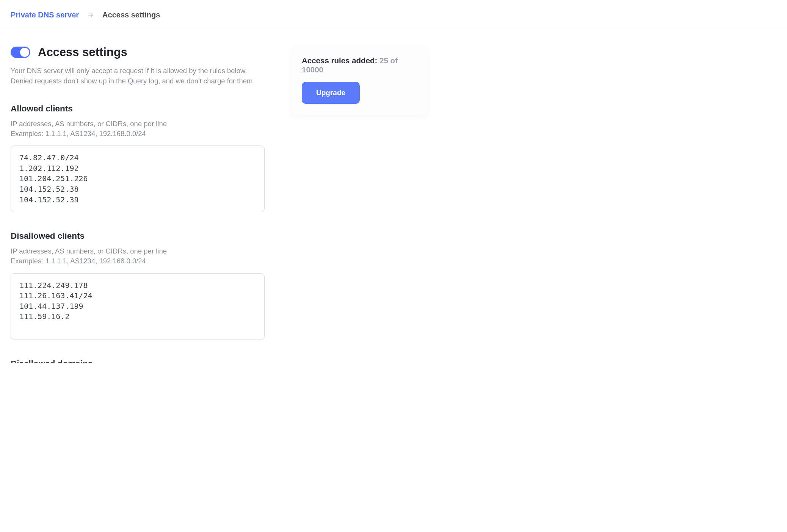  What do you see at coordinates (340, 61) in the screenshot?
I see `access-rules-label-text: Access rules added:` at bounding box center [340, 61].